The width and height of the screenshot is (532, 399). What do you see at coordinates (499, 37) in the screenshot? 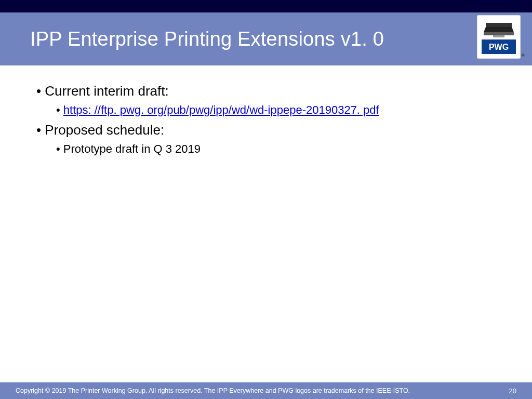
I see `pwg-logo: PWG` at bounding box center [499, 37].